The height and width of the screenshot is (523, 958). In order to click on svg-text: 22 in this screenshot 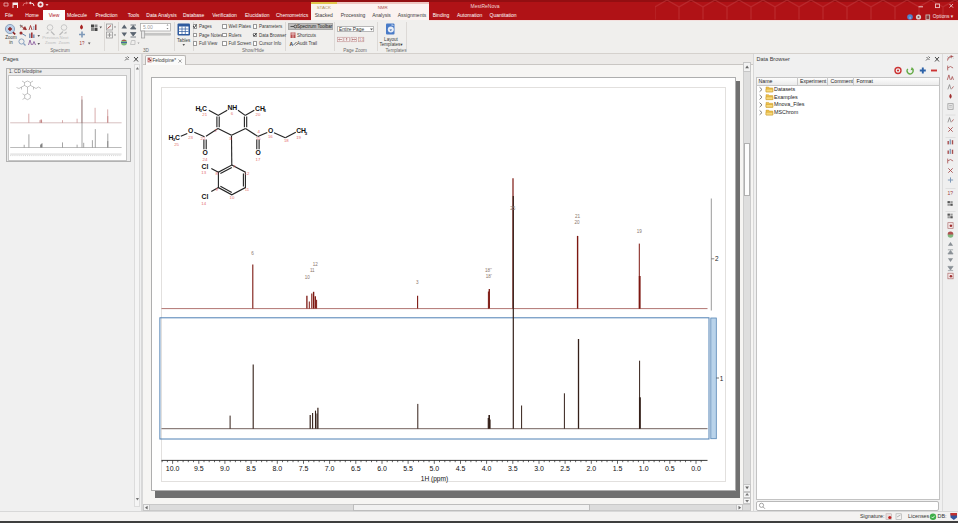, I will do `click(204, 138)`.